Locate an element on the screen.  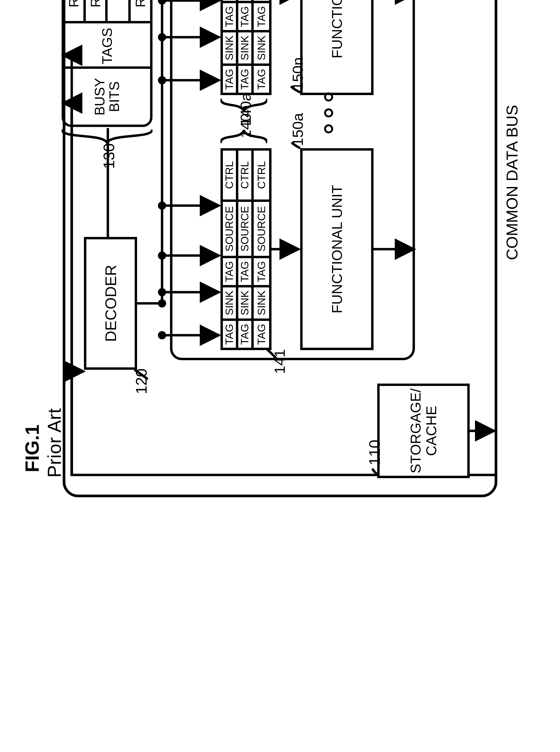
decoder-ref-label: 120 is located at coordinates (141, 381).